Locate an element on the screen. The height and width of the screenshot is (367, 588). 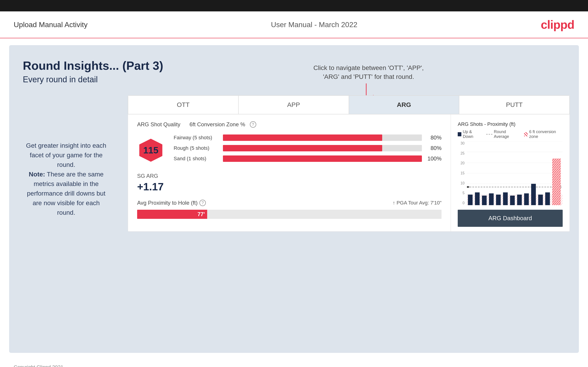
shot-label-rough: Rough (5 shots) is located at coordinates (196, 148).